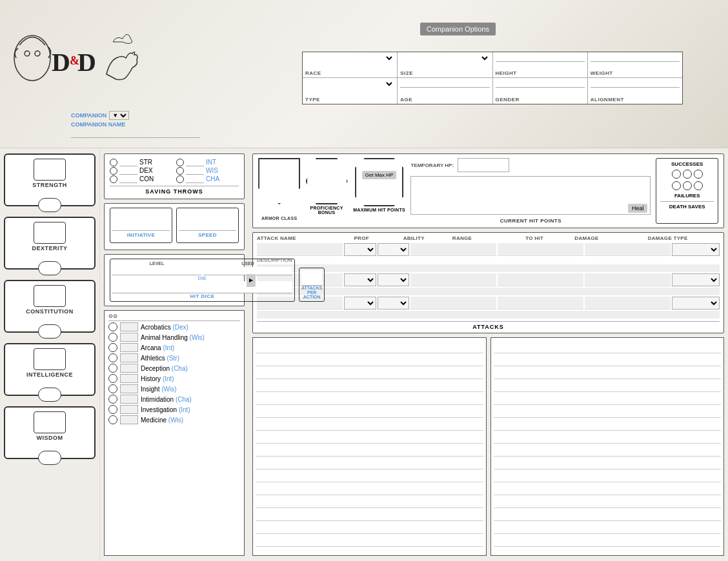 This screenshot has width=728, height=561. I want to click on str-save-input, so click(128, 162).